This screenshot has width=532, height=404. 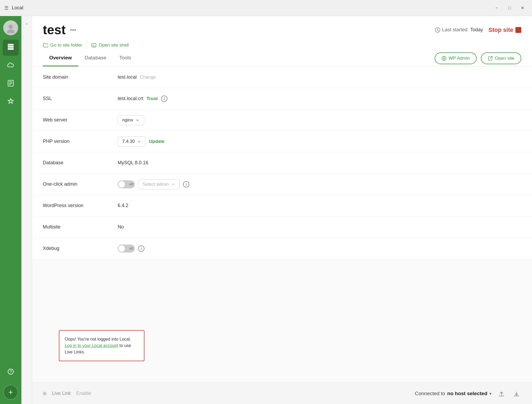 I want to click on download-button, so click(x=516, y=394).